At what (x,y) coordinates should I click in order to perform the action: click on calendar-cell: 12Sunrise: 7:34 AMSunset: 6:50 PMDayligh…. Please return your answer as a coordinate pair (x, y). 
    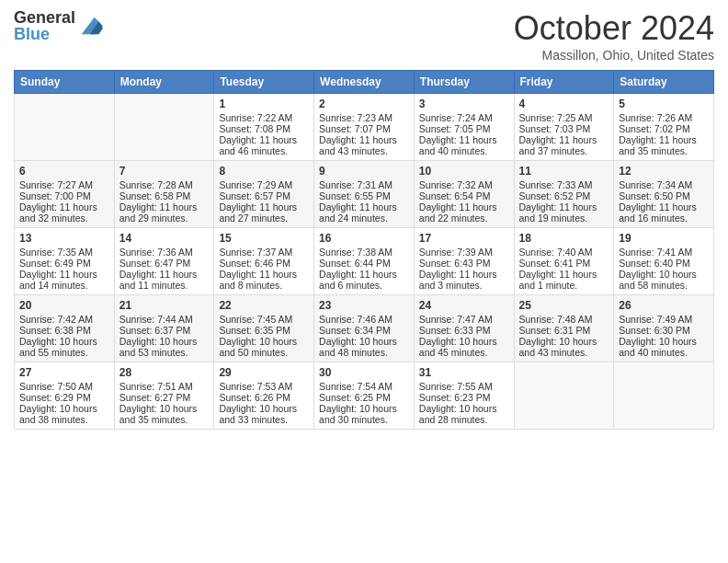
    Looking at the image, I should click on (664, 195).